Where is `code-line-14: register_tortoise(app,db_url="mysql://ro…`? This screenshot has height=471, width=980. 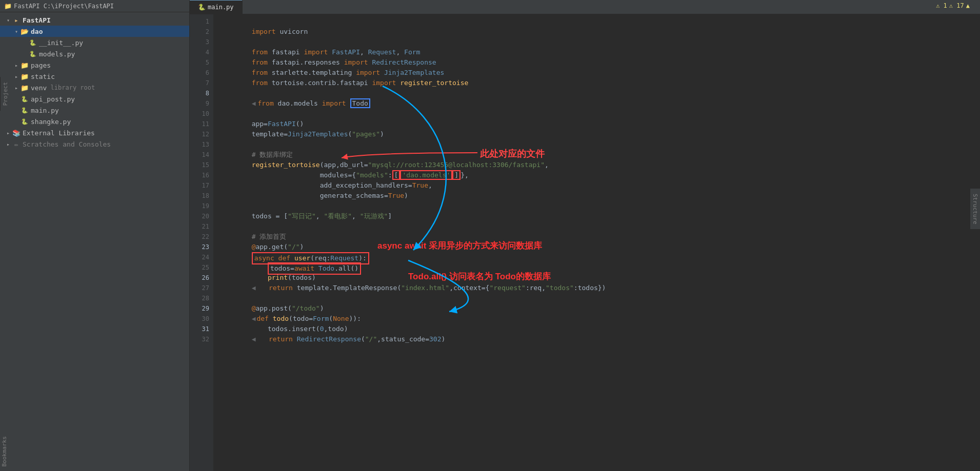 code-line-14: register_tortoise(app,db_url="mysql://ro… is located at coordinates (600, 155).